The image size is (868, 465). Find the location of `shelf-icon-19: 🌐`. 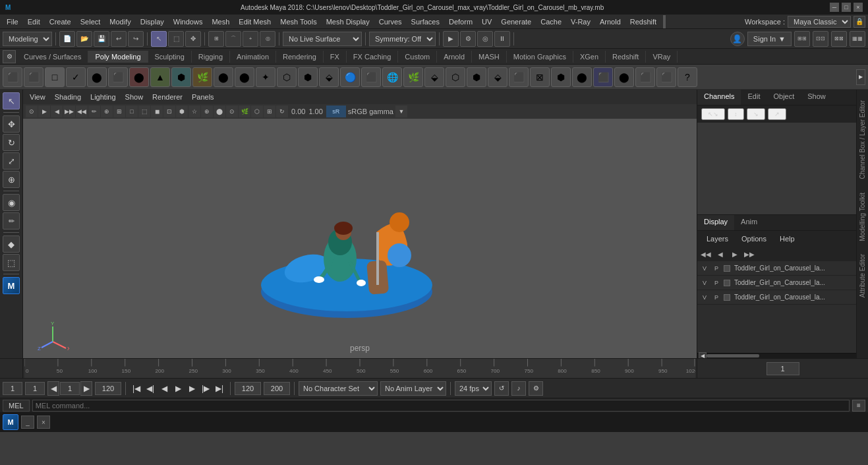

shelf-icon-19: 🌐 is located at coordinates (392, 77).